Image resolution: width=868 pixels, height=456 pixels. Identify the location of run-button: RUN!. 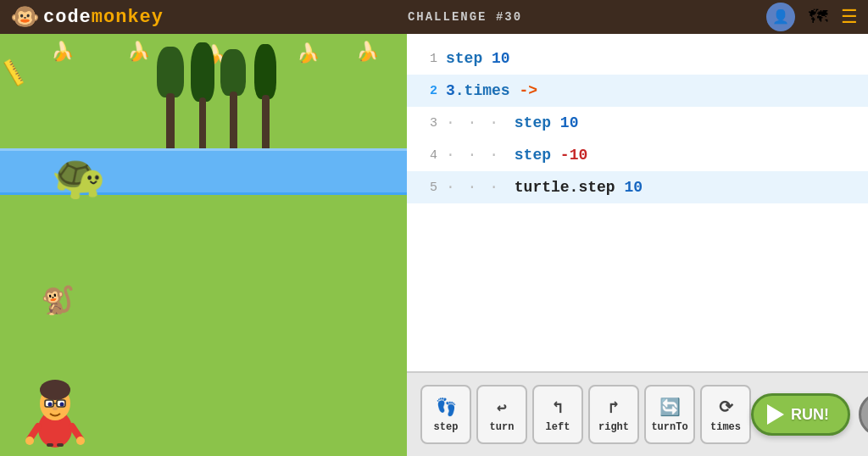
(800, 414).